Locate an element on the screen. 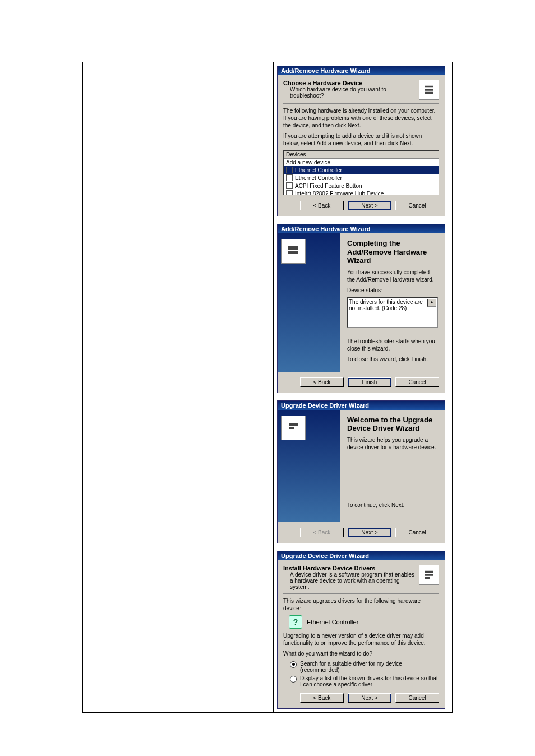 The height and width of the screenshot is (756, 535). body-text: The troubleshooter starts when you close… is located at coordinates (393, 345).